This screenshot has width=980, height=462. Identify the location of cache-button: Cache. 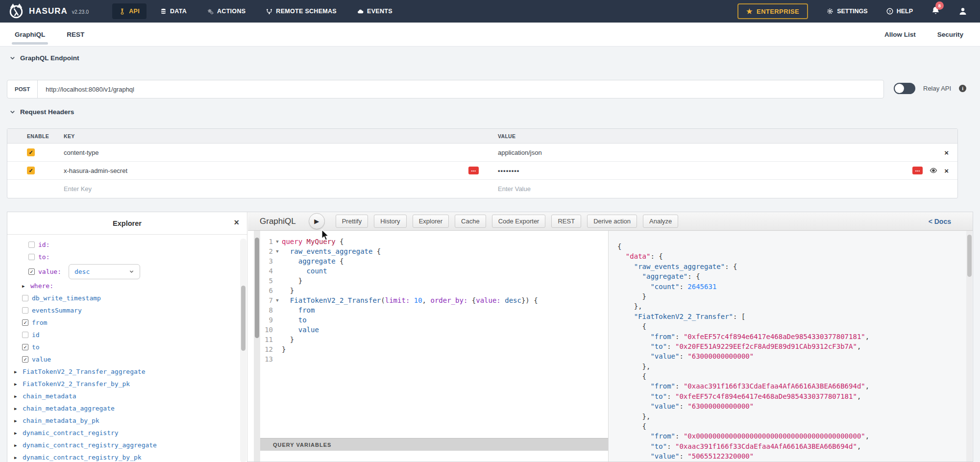
(470, 221).